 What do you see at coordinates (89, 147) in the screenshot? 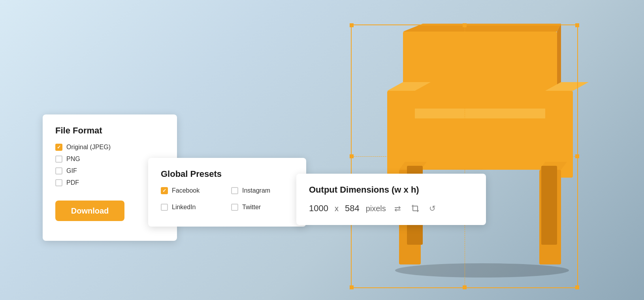
I see `label-jpeg: Original (JPEG)` at bounding box center [89, 147].